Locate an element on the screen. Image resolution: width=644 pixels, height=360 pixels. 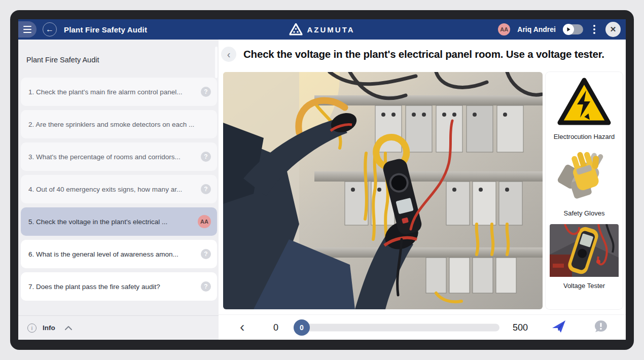
brand-logo: AZUMUTA is located at coordinates (321, 29).